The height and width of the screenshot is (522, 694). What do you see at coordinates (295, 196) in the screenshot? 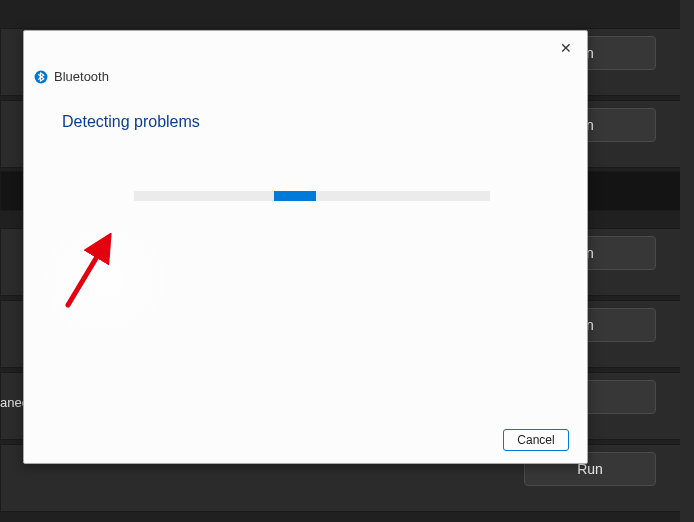
I see `progress-fill` at bounding box center [295, 196].